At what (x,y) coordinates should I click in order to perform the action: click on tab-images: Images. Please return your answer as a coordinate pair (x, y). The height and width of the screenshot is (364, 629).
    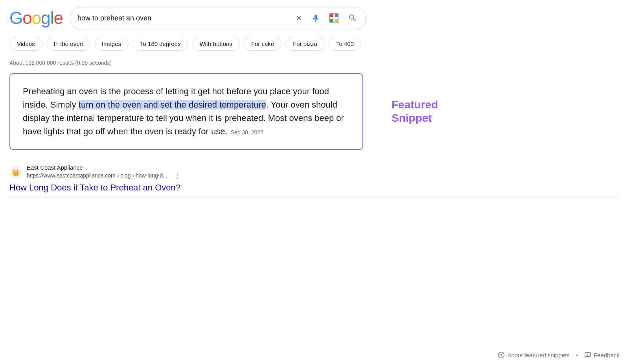
    Looking at the image, I should click on (112, 44).